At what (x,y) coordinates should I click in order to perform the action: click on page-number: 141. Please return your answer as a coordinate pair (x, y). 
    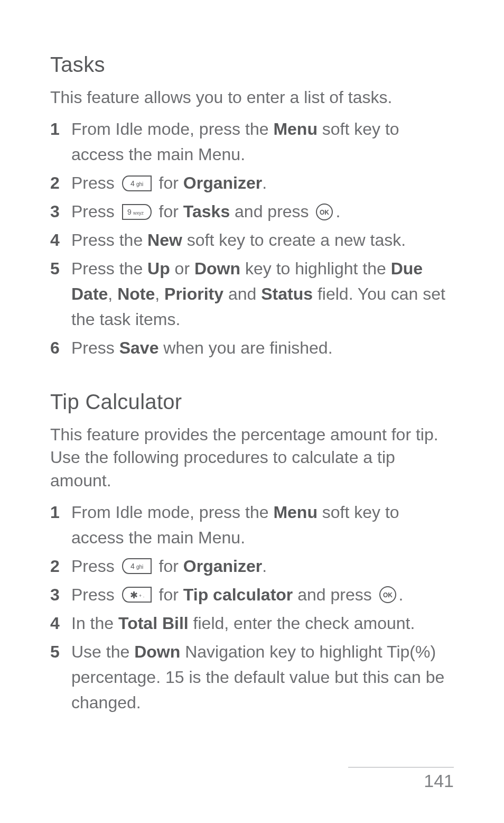
    Looking at the image, I should click on (401, 781).